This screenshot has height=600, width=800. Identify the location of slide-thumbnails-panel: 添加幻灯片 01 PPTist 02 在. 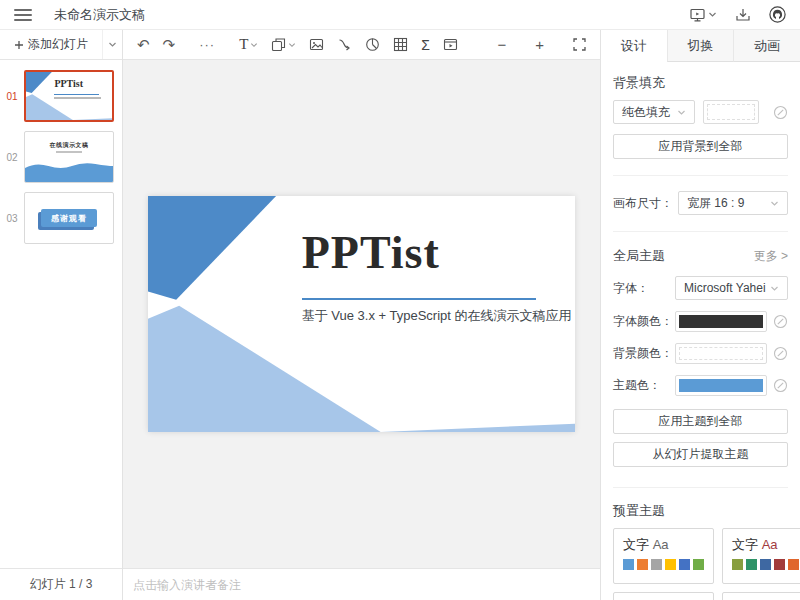
(62, 315).